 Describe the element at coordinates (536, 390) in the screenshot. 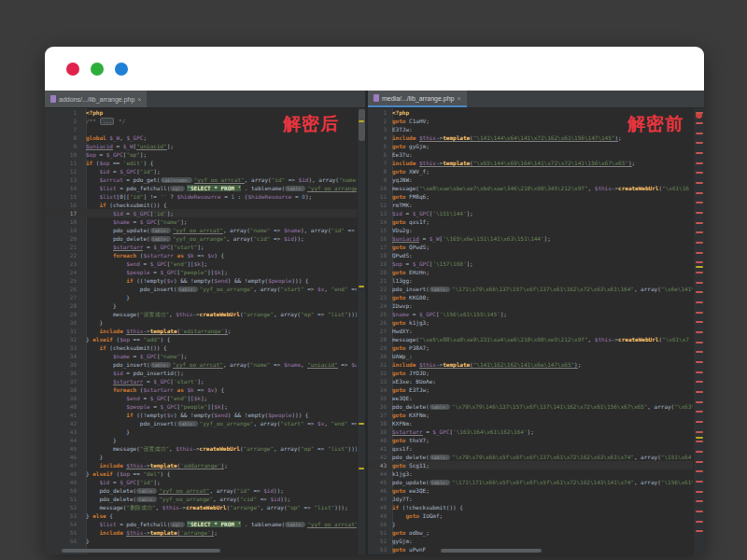

I see `code-line: 34goto E3TJw;` at that location.